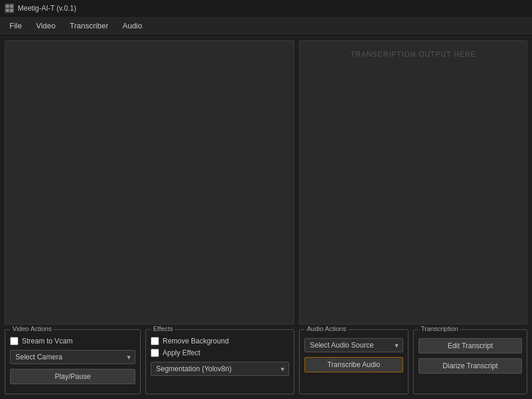 The height and width of the screenshot is (399, 532). What do you see at coordinates (220, 341) in the screenshot?
I see `remove-background-row: Remove Background` at bounding box center [220, 341].